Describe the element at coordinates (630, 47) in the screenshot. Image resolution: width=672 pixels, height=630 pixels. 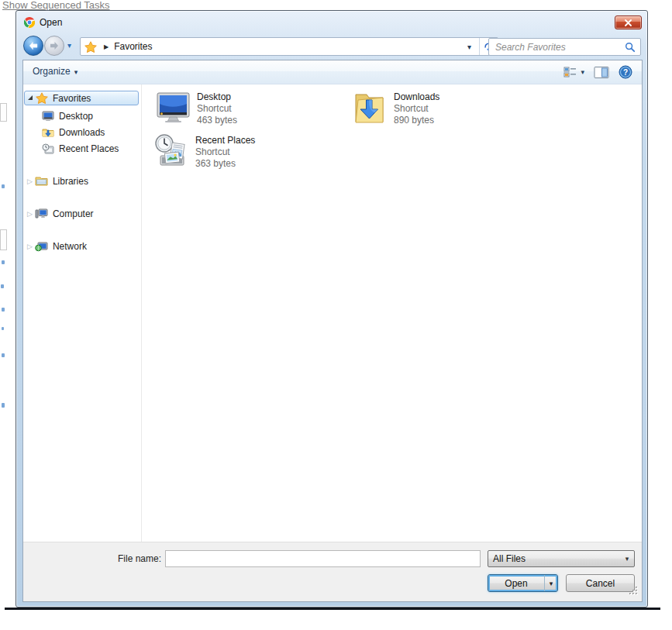
I see `search-icon` at that location.